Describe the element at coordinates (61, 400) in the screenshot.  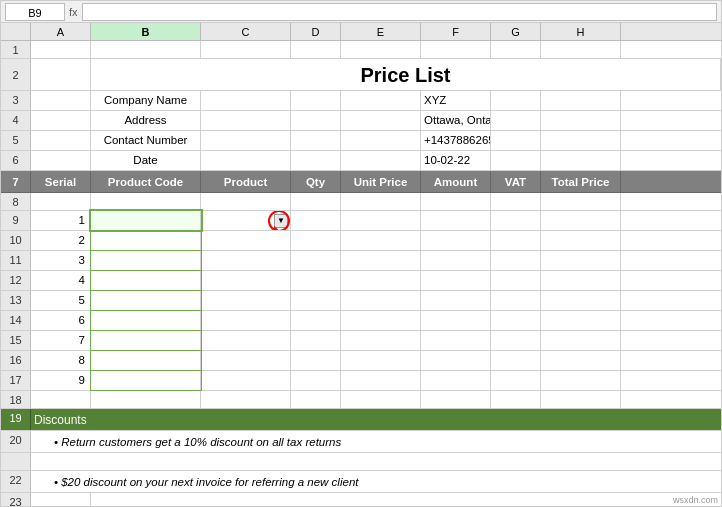
I see `cell-a18` at that location.